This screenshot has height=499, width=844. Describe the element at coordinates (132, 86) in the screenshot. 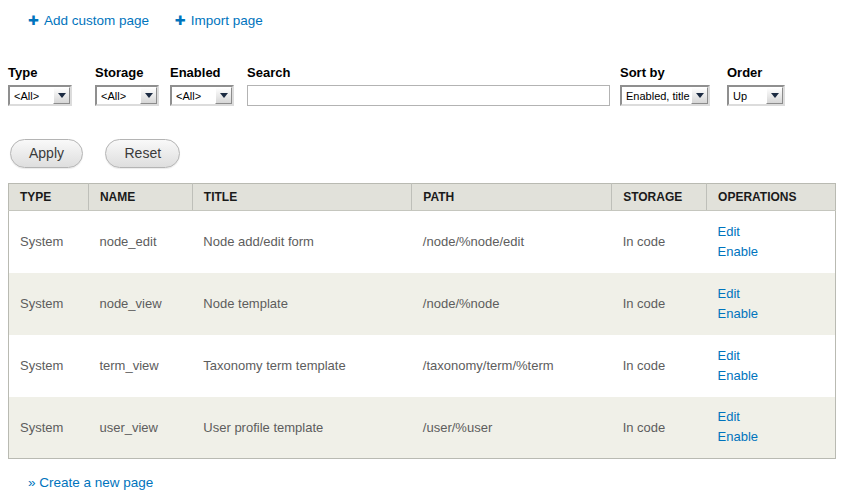

I see `storage-filter-group: Storage <All>` at that location.